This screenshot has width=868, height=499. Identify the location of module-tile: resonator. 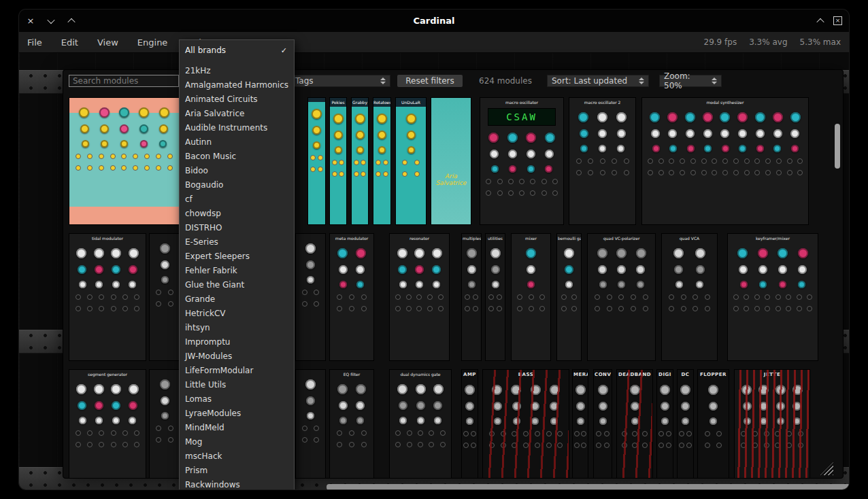
(419, 297).